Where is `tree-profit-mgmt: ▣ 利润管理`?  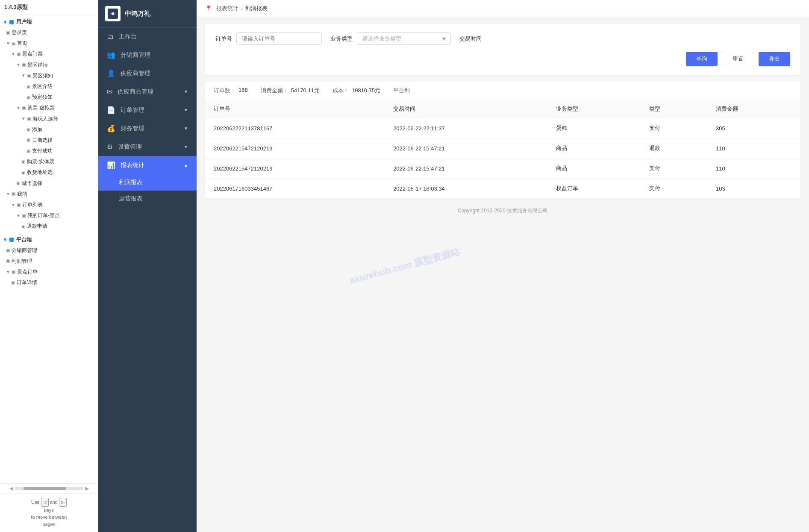 tree-profit-mgmt: ▣ 利润管理 is located at coordinates (49, 262).